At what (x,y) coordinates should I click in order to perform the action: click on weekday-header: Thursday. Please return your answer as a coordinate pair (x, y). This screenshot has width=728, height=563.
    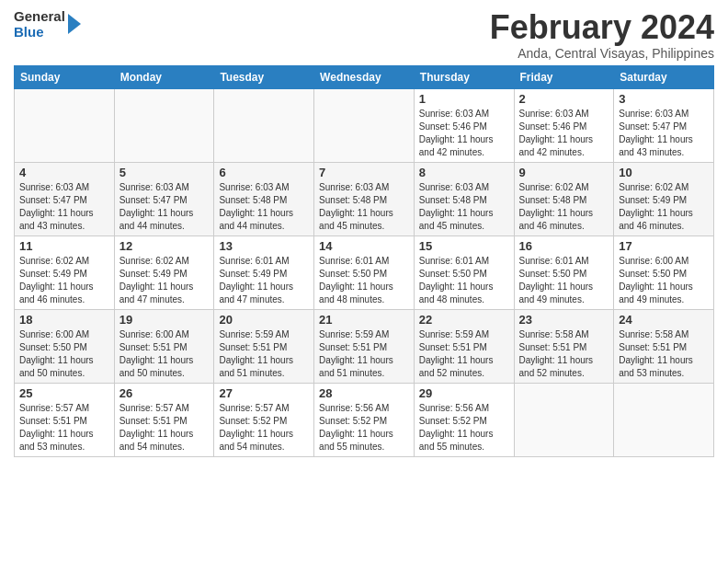
    Looking at the image, I should click on (463, 77).